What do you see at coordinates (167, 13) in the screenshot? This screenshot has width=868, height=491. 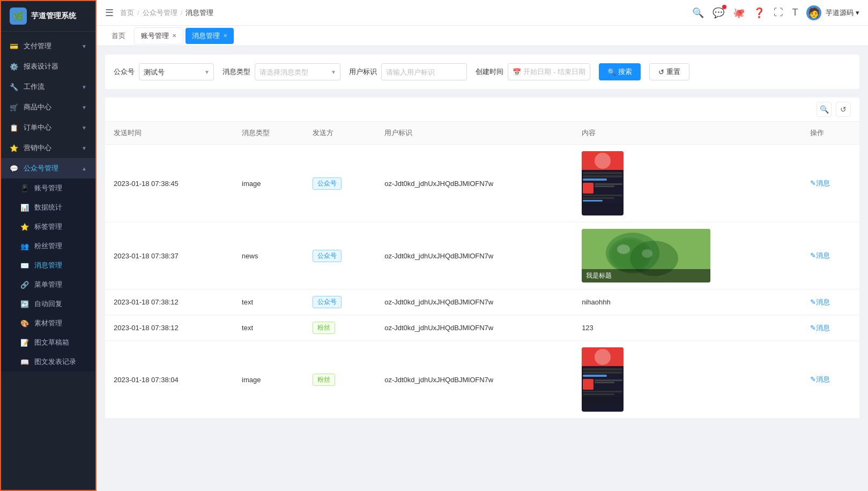 I see `breadcrumb: 首页 / 公众号管理 / 消息管理` at bounding box center [167, 13].